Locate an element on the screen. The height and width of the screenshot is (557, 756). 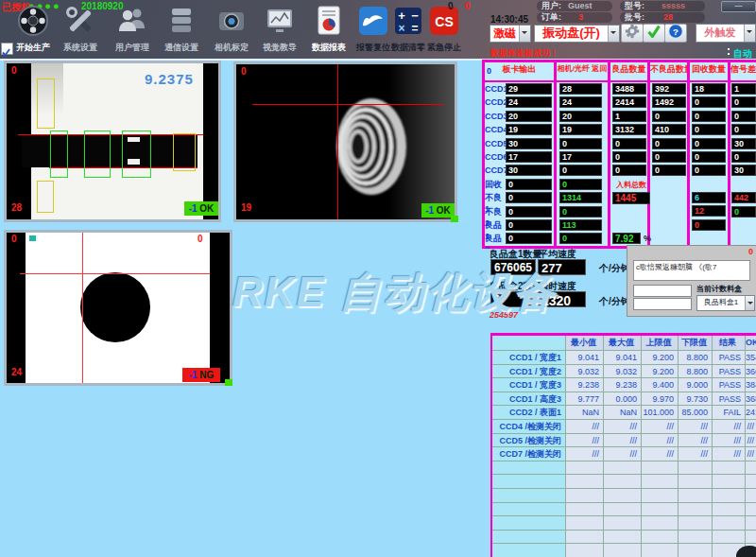
tools-icon is located at coordinates (80, 23).